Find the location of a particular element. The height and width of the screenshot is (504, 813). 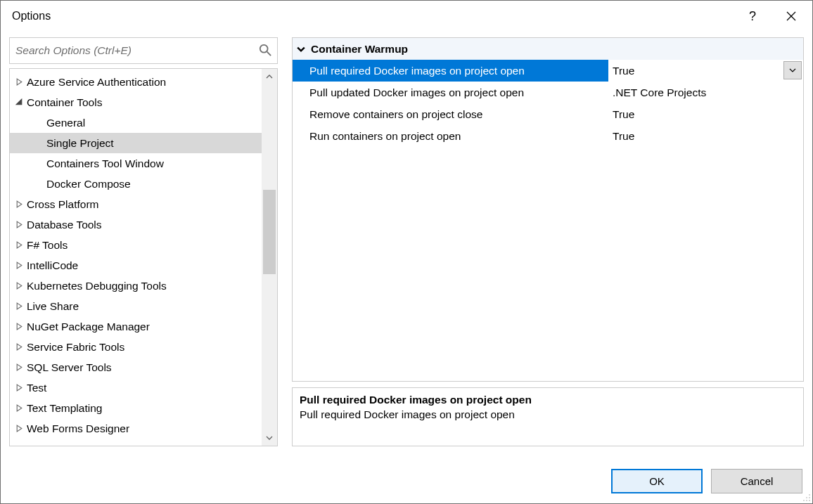

category-label: Container Warmup is located at coordinates (459, 49).